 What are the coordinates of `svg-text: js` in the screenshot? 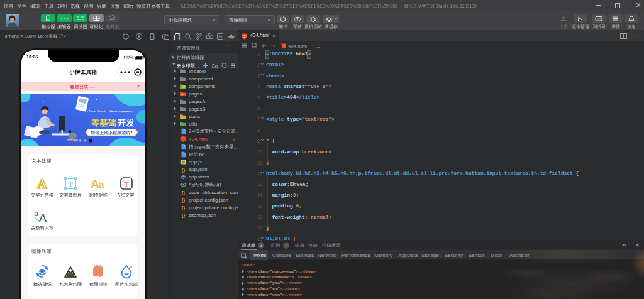 It's located at (183, 162).